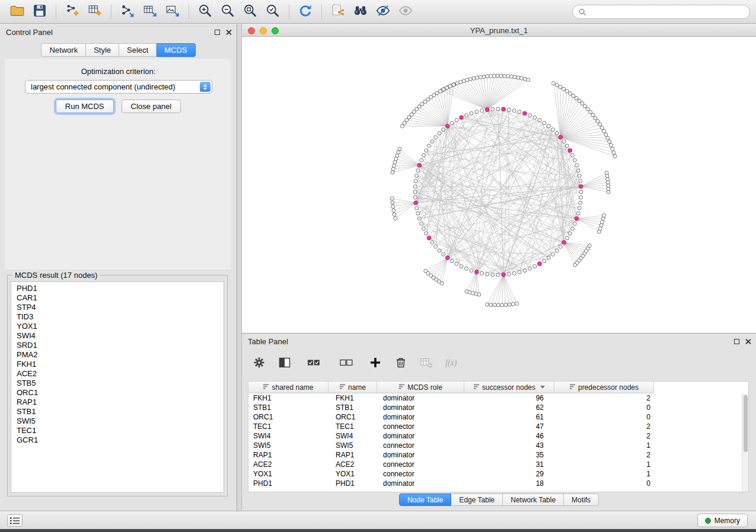 This screenshot has width=756, height=532. Describe the element at coordinates (15, 520) in the screenshot. I see `status-list-button` at that location.